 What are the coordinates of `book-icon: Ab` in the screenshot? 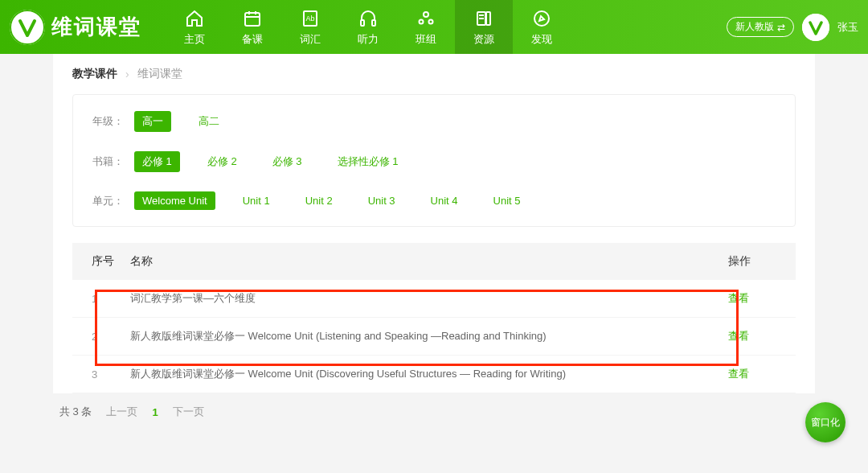 It's located at (310, 19).